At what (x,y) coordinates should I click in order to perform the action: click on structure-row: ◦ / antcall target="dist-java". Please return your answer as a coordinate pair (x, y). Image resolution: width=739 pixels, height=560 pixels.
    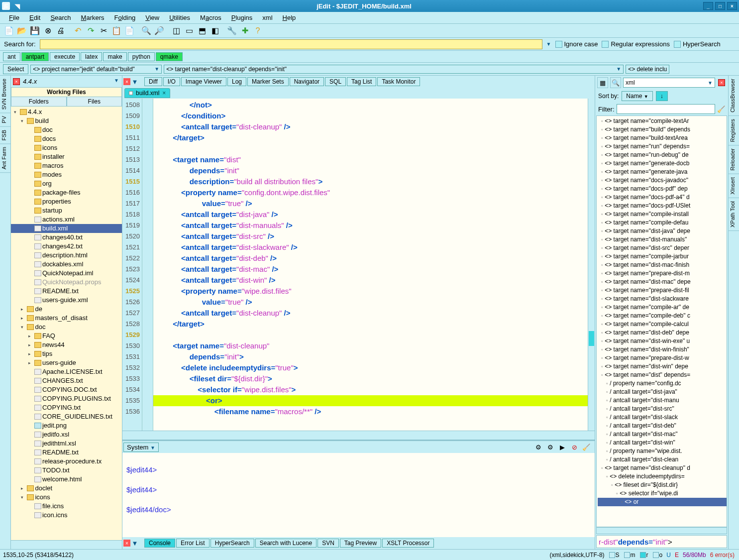
    Looking at the image, I should click on (662, 392).